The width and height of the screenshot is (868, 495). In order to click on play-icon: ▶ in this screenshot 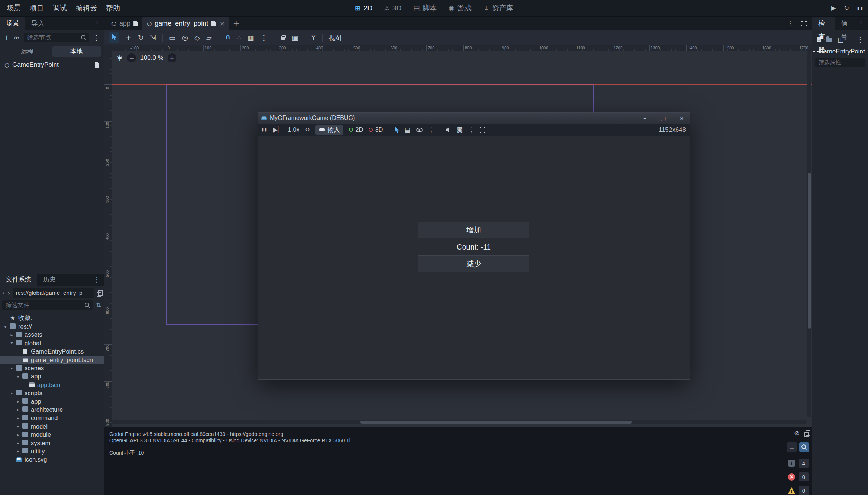, I will do `click(833, 8)`.